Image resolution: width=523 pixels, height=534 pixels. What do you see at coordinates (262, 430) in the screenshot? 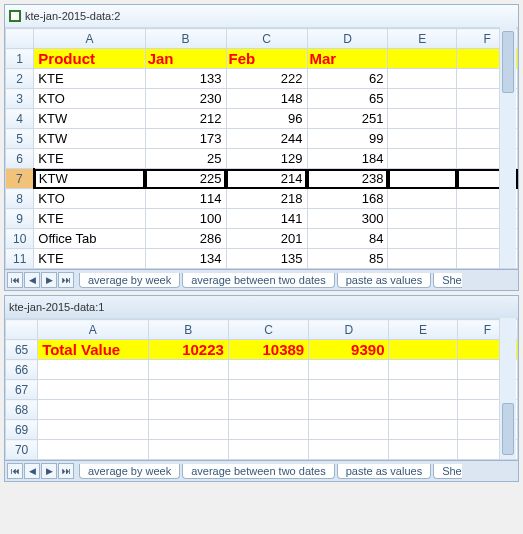
I see `table-row: 69` at bounding box center [262, 430].